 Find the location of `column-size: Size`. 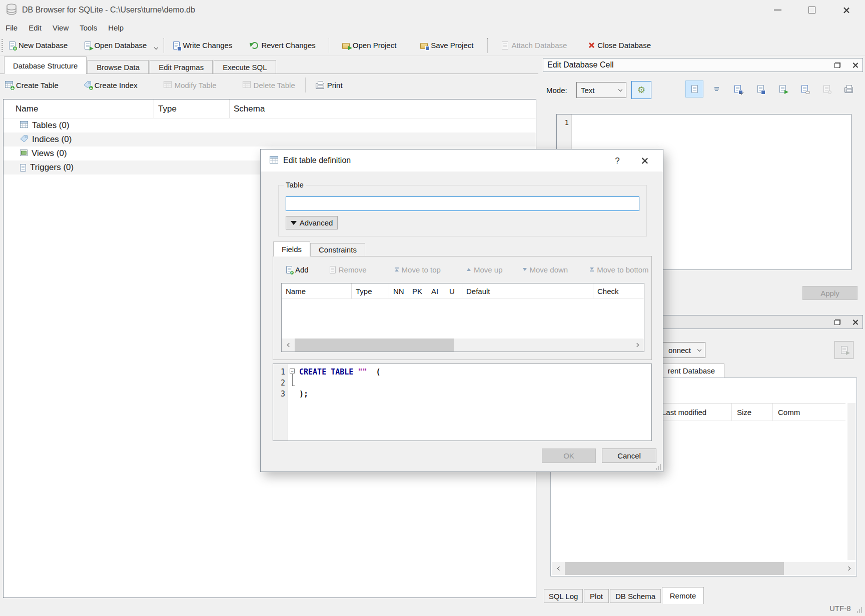

column-size: Size is located at coordinates (752, 412).